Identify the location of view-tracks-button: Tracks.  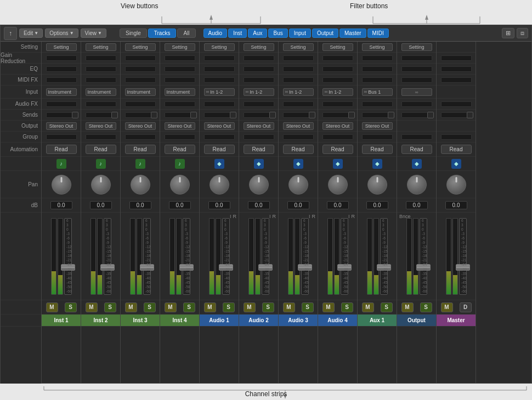
(162, 33).